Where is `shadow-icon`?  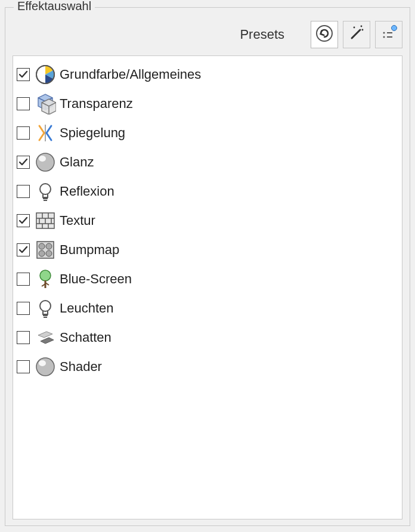
shadow-icon is located at coordinates (45, 338).